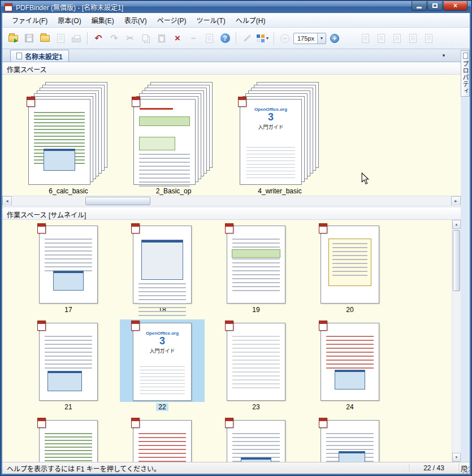  What do you see at coordinates (146, 38) in the screenshot?
I see `copy-button` at bounding box center [146, 38].